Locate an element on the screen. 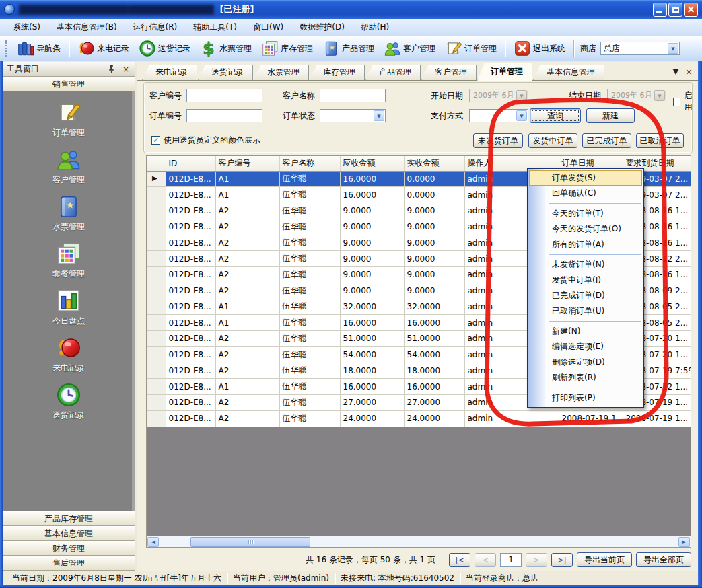 The image size is (702, 588). cell-receivable: 51.0000 is located at coordinates (372, 339).